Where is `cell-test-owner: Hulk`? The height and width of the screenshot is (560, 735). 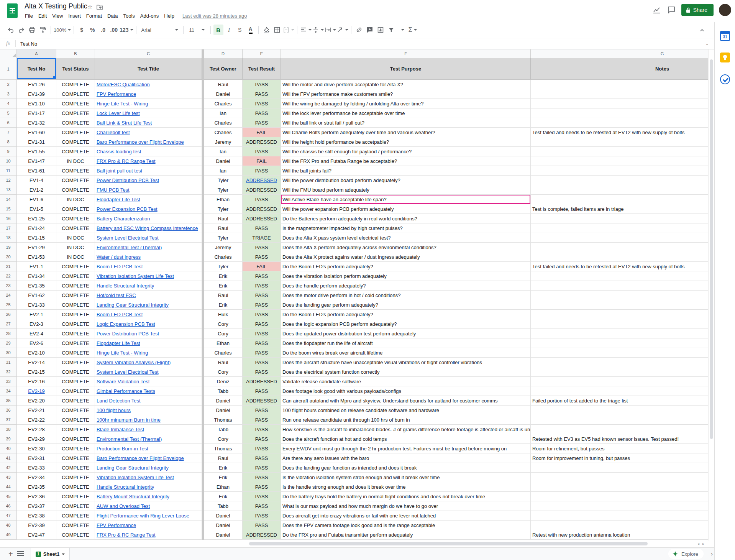 cell-test-owner: Hulk is located at coordinates (223, 314).